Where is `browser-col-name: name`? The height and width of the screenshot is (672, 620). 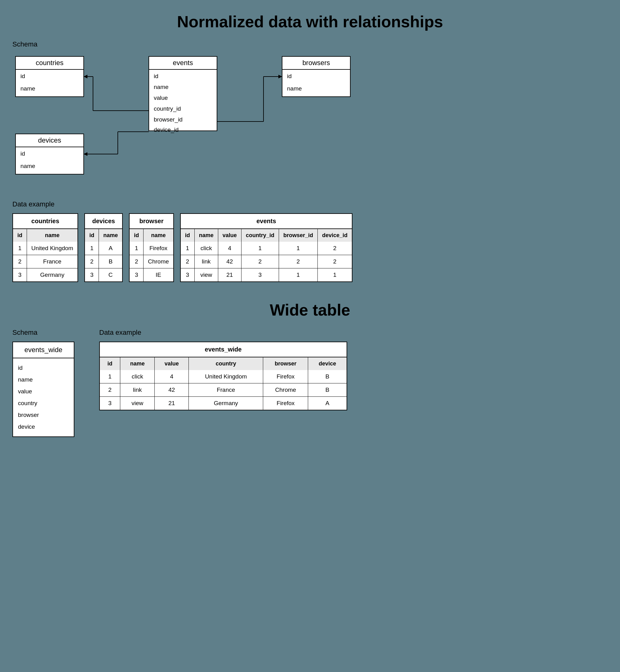
browser-col-name: name is located at coordinates (158, 236).